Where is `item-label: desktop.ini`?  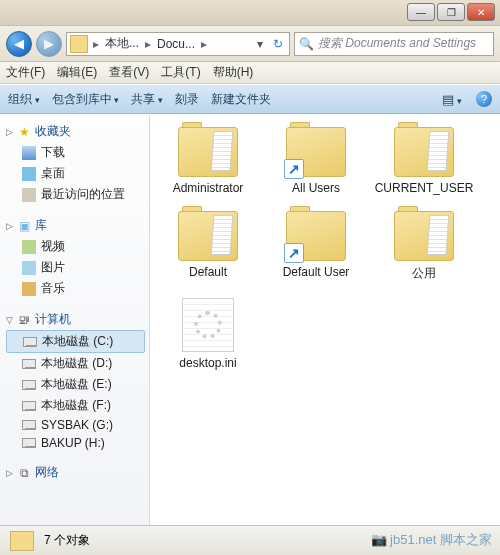 item-label: desktop.ini is located at coordinates (208, 363).